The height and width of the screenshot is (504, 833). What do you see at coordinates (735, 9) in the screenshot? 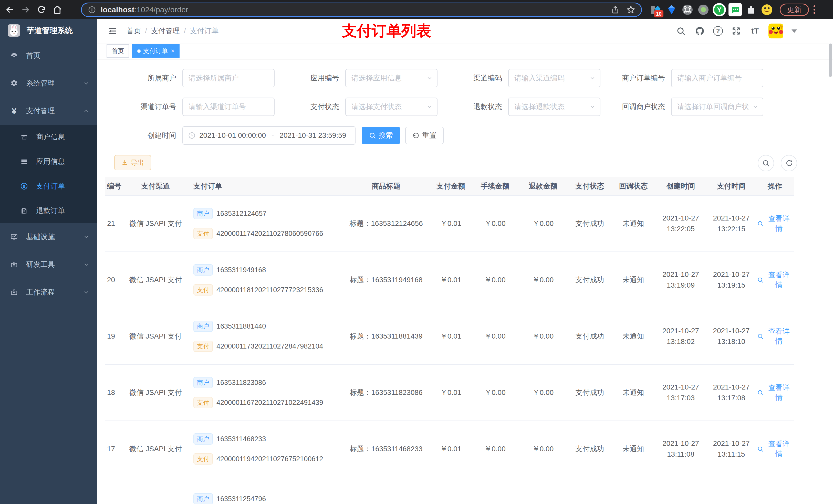
I see `extension-chat-icon` at bounding box center [735, 9].